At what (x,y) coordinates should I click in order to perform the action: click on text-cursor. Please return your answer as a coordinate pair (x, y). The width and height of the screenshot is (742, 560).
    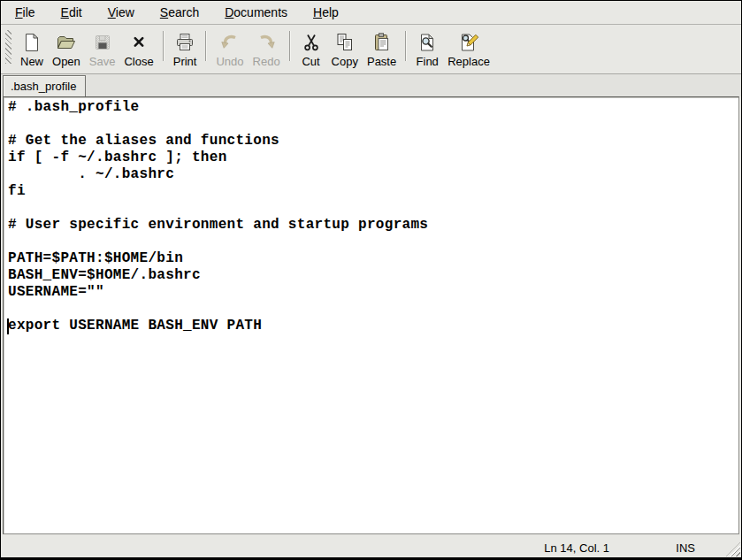
    Looking at the image, I should click on (8, 326).